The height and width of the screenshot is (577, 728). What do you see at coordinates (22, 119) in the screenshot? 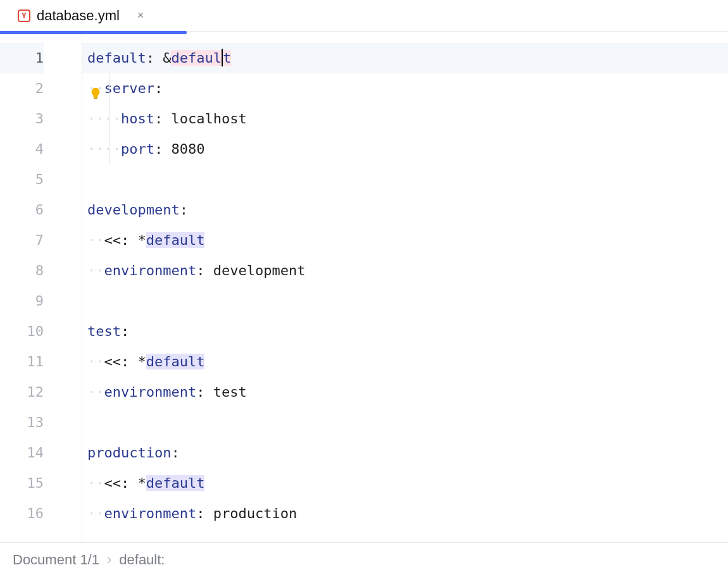
I see `line-number: 3` at bounding box center [22, 119].